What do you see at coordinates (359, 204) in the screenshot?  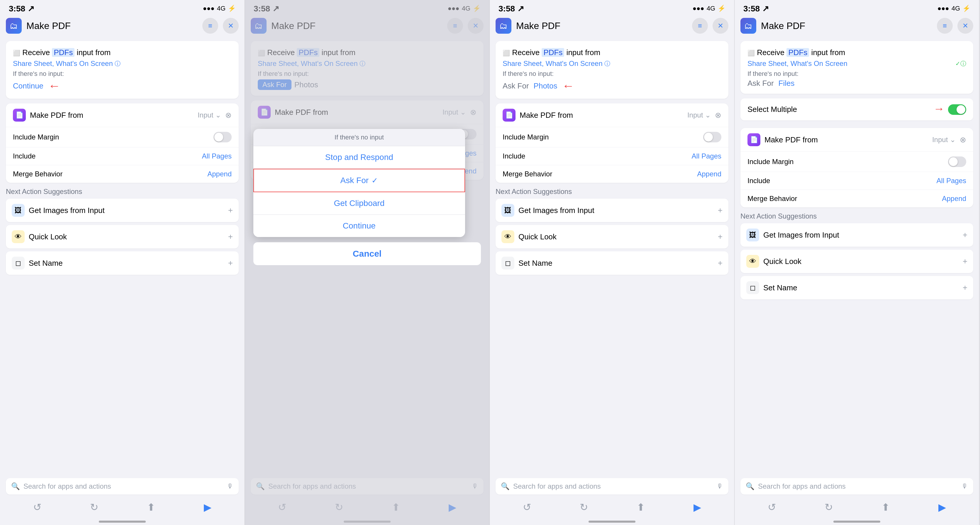 I see `dropdown-get-clipboard: Get Clipboard` at bounding box center [359, 204].